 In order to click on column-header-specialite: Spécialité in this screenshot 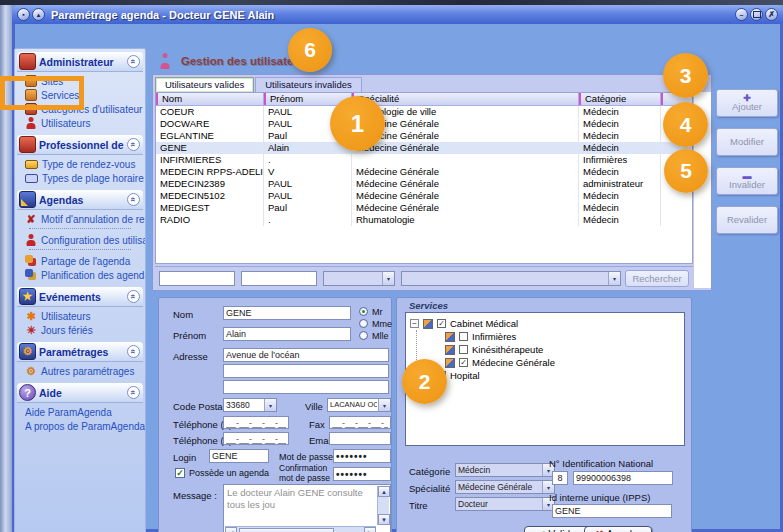, I will do `click(466, 99)`.